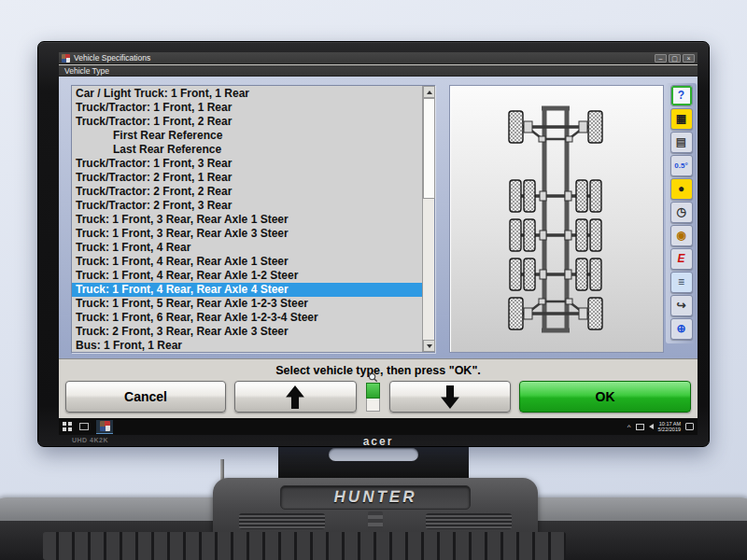  Describe the element at coordinates (247, 220) in the screenshot. I see `list-item: Truck: 1 Front, 3 Rear, Rear Axle 1 Stee…` at that location.